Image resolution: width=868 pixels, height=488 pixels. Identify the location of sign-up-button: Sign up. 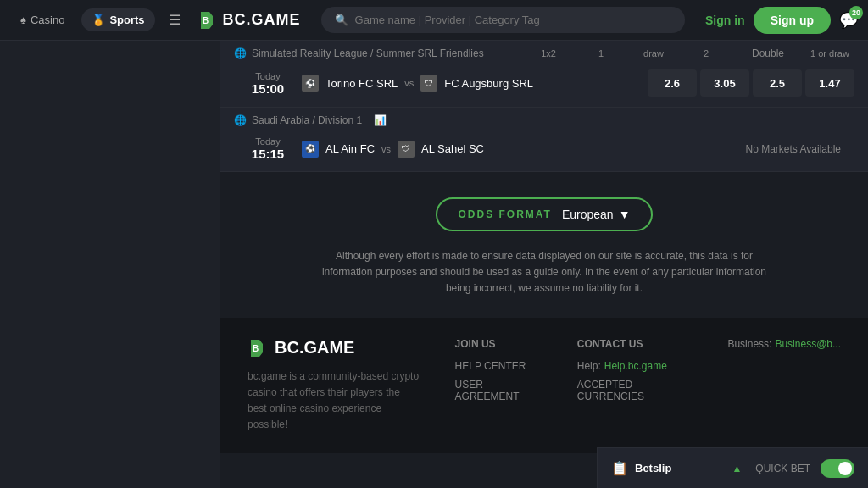
(792, 20).